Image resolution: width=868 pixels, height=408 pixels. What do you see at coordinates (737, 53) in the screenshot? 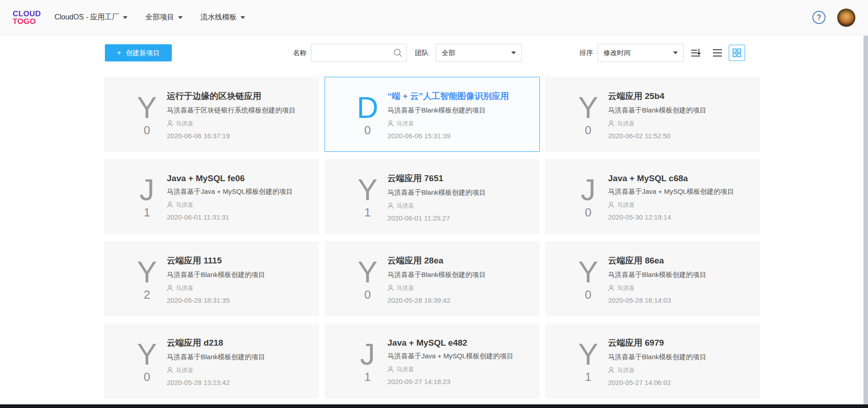
I see `grid-view-icon` at bounding box center [737, 53].